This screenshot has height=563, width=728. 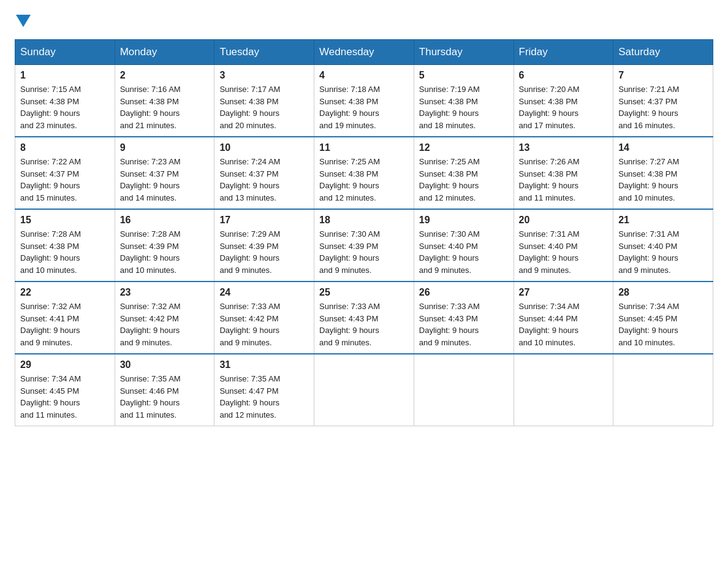 I want to click on day-info: Sunrise: 7:32 AMSunset: 4:41 PMDaylight:…, so click(x=65, y=324).